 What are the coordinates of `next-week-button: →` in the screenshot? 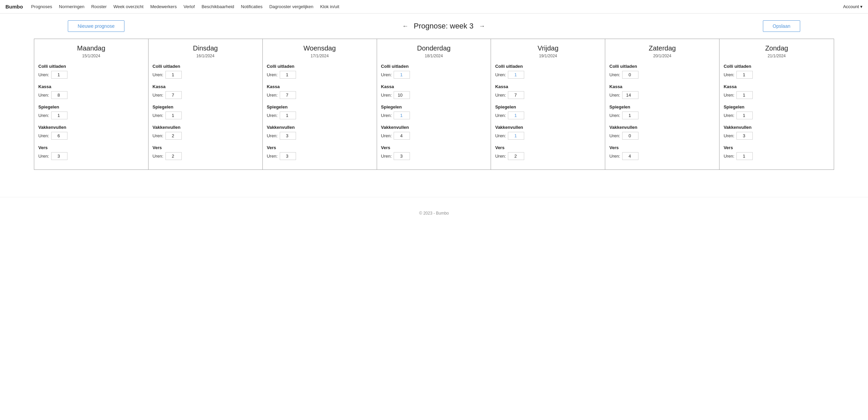 It's located at (482, 26).